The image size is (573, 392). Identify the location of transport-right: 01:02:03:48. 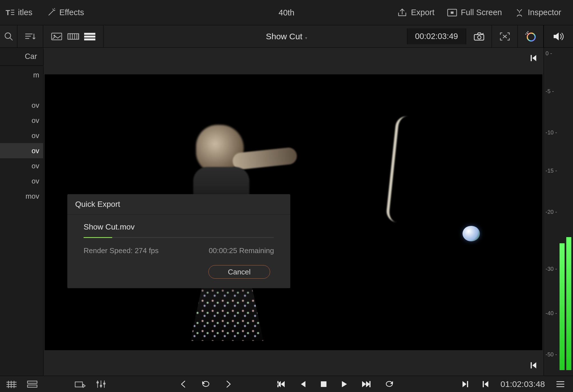
(517, 384).